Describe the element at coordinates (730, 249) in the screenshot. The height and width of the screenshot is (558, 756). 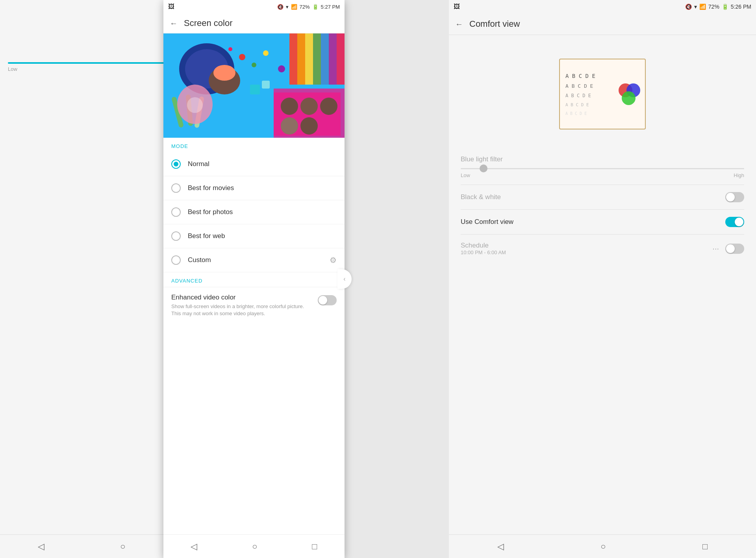
I see `schedule-toggle-knob` at that location.